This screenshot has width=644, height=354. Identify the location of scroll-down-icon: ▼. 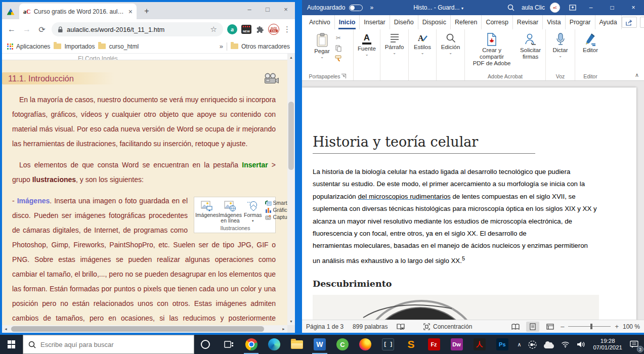
(291, 322).